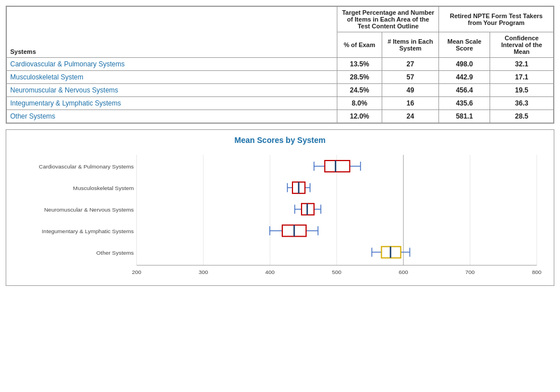 This screenshot has width=560, height=392. What do you see at coordinates (172, 77) in the screenshot?
I see `system-name-cell: Musculoskeletal System` at bounding box center [172, 77].